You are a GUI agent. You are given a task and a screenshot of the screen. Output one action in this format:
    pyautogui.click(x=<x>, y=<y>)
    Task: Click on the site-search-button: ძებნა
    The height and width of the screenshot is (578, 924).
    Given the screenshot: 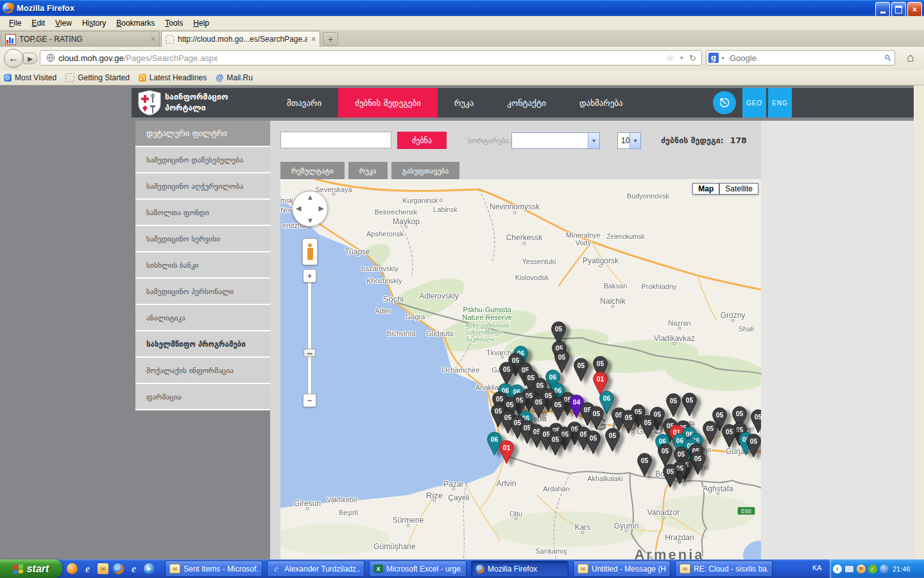 What is the action you would take?
    pyautogui.click(x=422, y=140)
    